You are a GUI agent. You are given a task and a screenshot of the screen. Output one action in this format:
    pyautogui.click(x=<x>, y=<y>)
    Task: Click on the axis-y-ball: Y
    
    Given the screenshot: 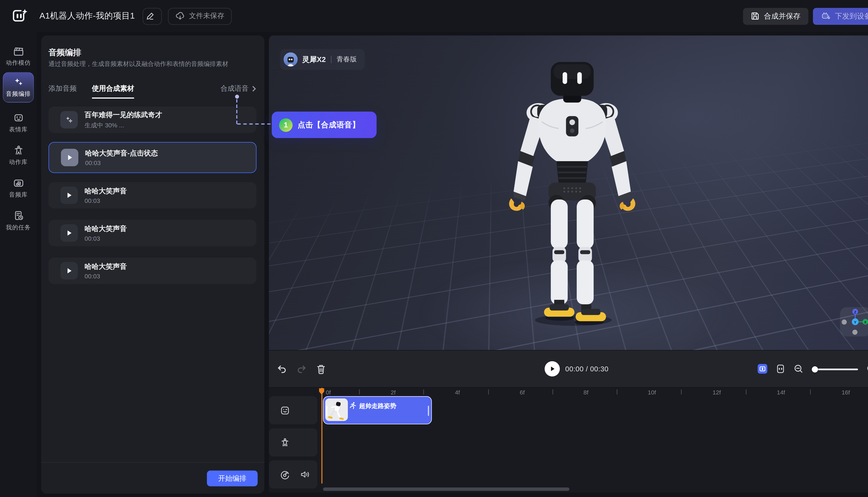 What is the action you would take?
    pyautogui.click(x=855, y=322)
    